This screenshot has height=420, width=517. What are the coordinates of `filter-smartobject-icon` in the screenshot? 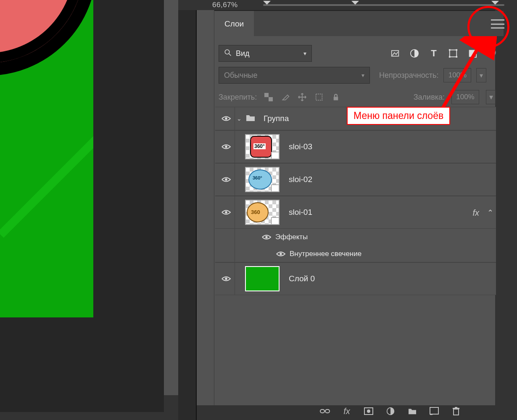 It's located at (472, 53).